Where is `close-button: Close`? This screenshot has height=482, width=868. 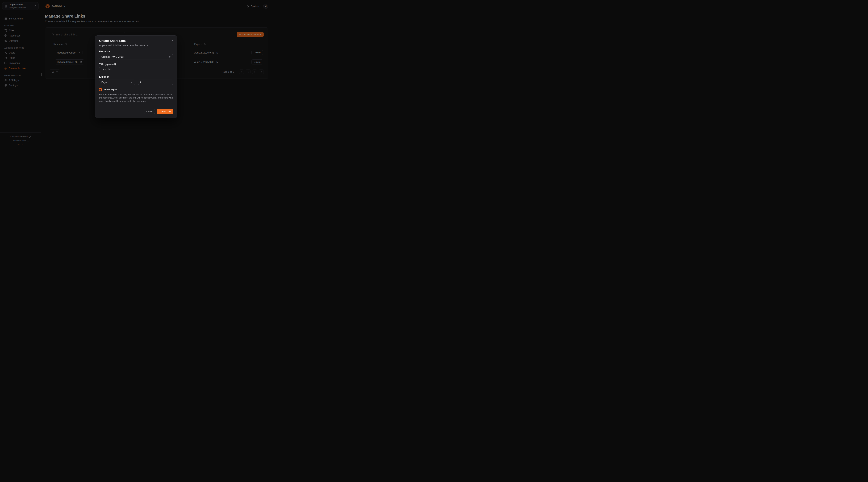 close-button: Close is located at coordinates (150, 111).